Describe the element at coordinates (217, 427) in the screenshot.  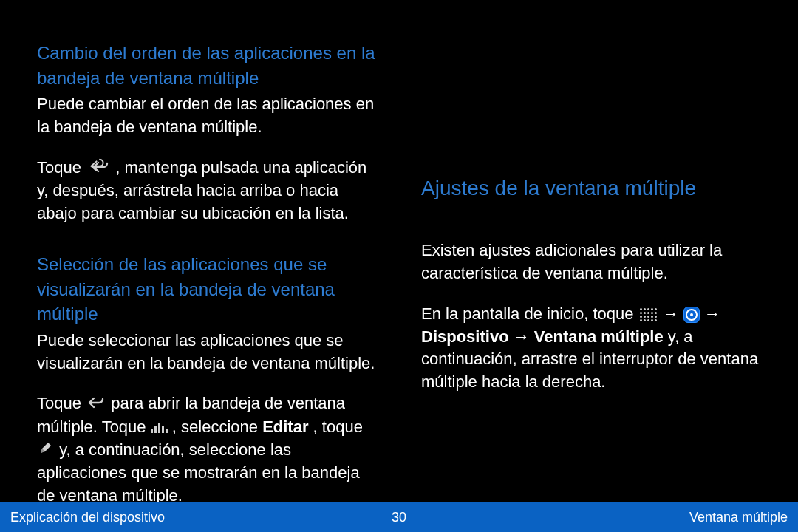
I see `text: , seleccione` at that location.